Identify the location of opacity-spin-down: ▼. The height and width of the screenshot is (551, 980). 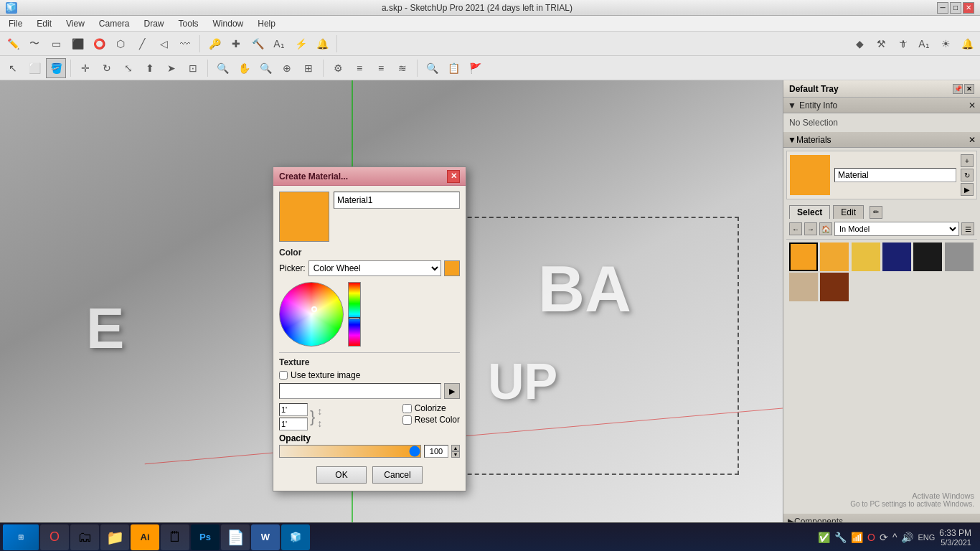
(456, 455).